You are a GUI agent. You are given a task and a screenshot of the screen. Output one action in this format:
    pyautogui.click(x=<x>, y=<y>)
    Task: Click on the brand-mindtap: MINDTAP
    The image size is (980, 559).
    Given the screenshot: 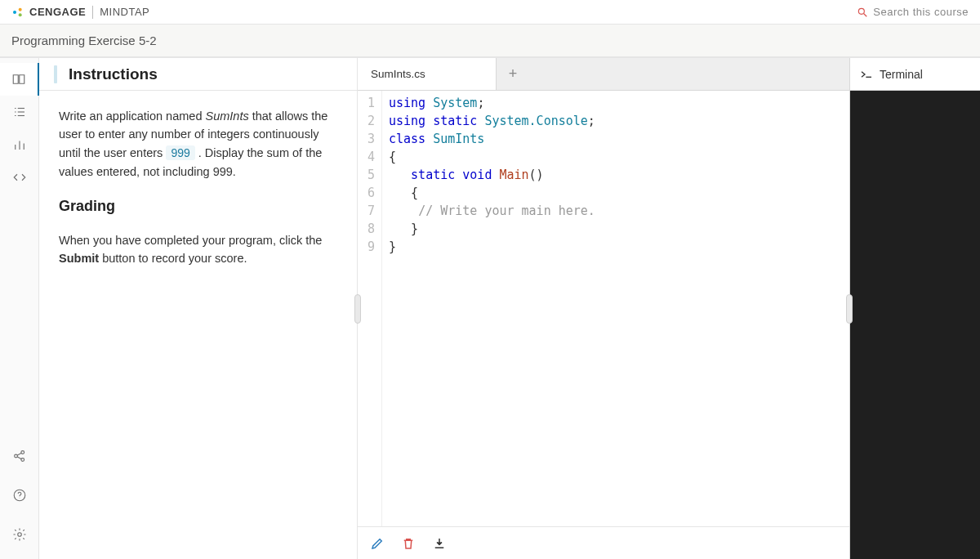 What is the action you would take?
    pyautogui.click(x=124, y=11)
    